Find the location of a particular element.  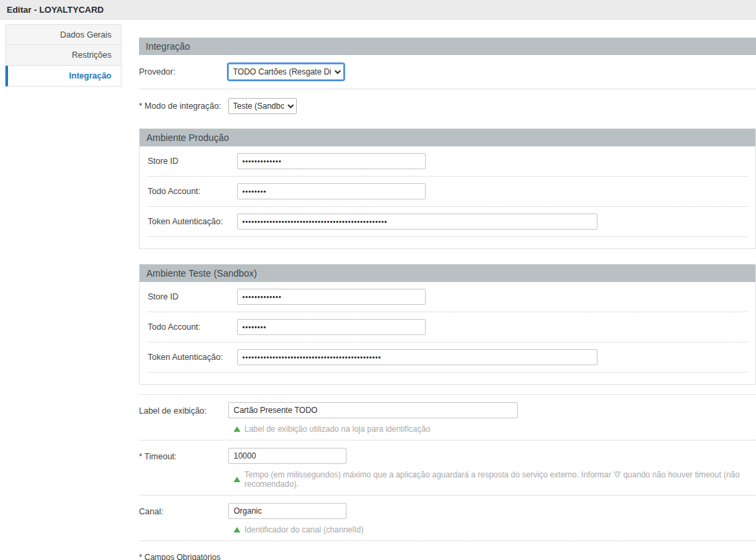

modo-integracao-select: Teste (Sandbox) is located at coordinates (263, 106).